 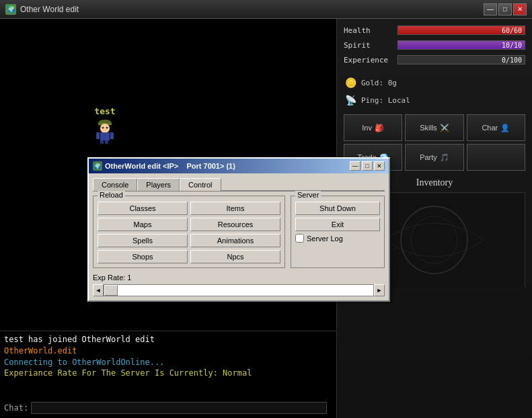 What do you see at coordinates (115, 184) in the screenshot?
I see `tab-console: Console` at bounding box center [115, 184].